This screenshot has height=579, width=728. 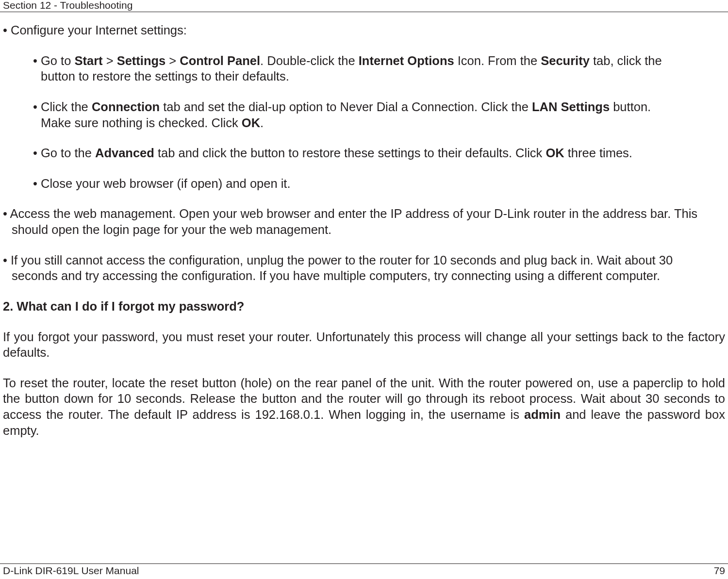 I want to click on bullet-level2: • Go to Start > Settings > Control Panel…, so click(x=364, y=61).